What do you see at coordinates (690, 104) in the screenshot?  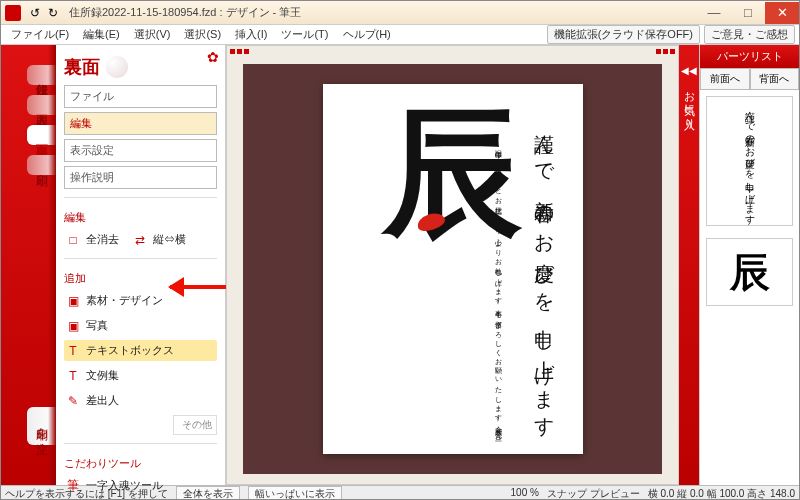 I see `favorites-label: お気に入り` at bounding box center [690, 104].